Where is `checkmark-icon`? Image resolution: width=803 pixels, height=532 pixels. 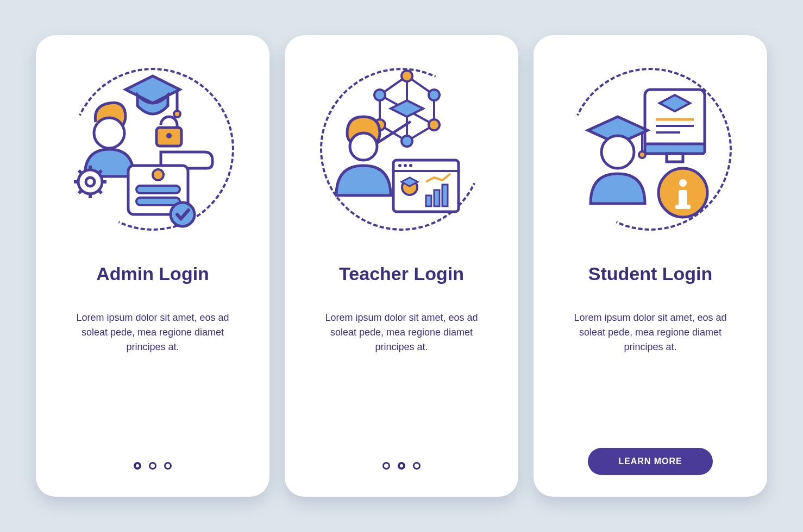
checkmark-icon is located at coordinates (183, 214).